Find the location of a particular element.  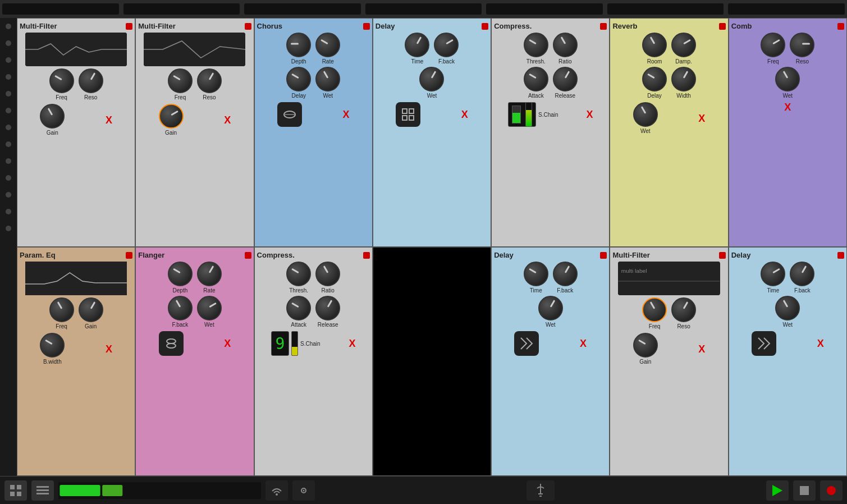

record-button is located at coordinates (831, 491).